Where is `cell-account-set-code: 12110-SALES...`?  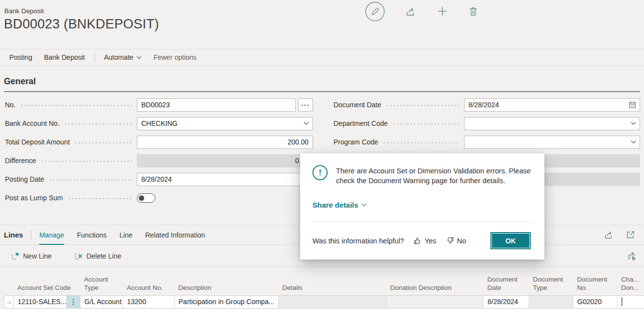
cell-account-set-code: 12110-SALES... is located at coordinates (40, 302).